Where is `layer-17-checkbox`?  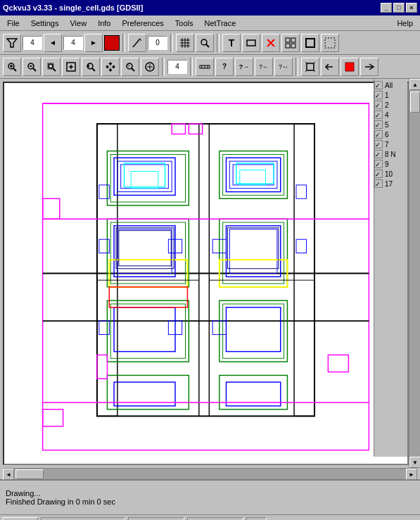 layer-17-checkbox is located at coordinates (378, 184).